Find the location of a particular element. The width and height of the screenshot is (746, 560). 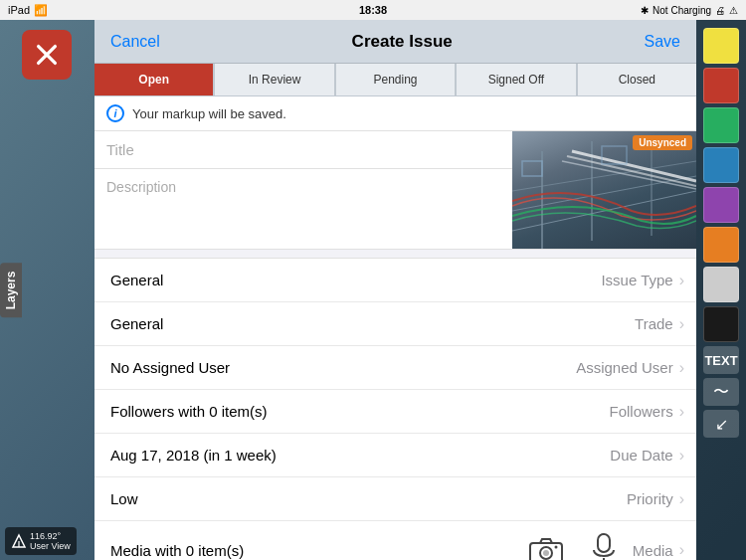

status-tabs: Open In Review Pending Signed Off Closed is located at coordinates (396, 80).